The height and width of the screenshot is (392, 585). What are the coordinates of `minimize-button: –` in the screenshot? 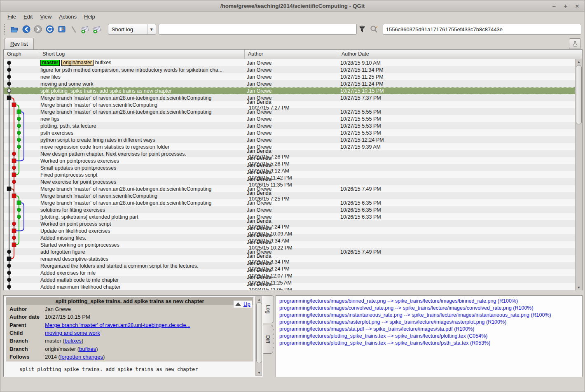 It's located at (554, 6).